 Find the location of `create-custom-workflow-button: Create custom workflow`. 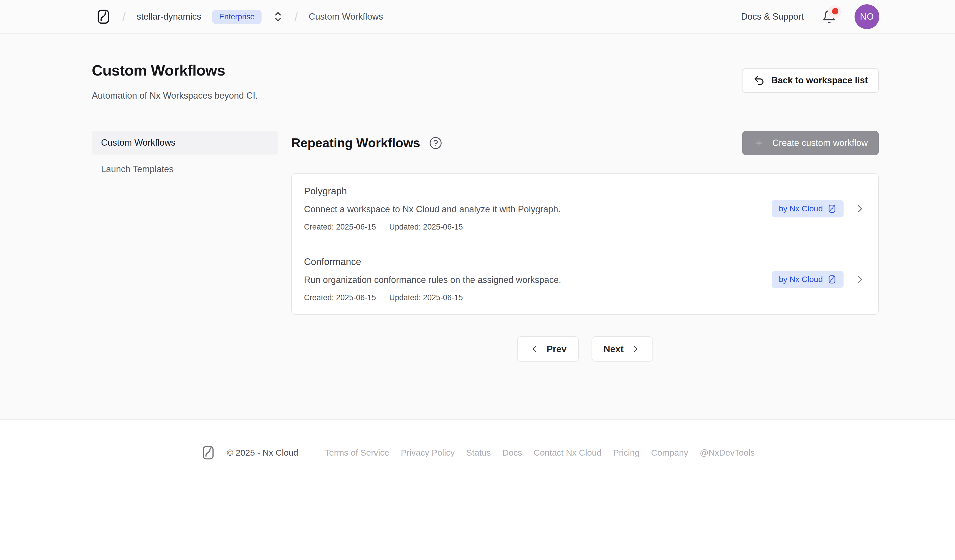

create-custom-workflow-button: Create custom workflow is located at coordinates (811, 143).